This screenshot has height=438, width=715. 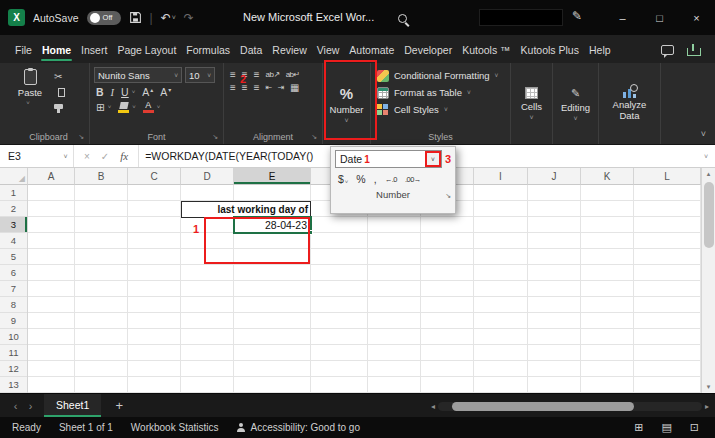 What do you see at coordinates (14, 209) in the screenshot?
I see `row-header-2: 2` at bounding box center [14, 209].